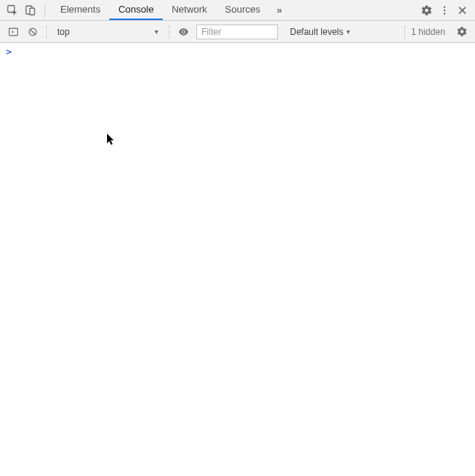  I want to click on context-selector: top ▾, so click(108, 32).